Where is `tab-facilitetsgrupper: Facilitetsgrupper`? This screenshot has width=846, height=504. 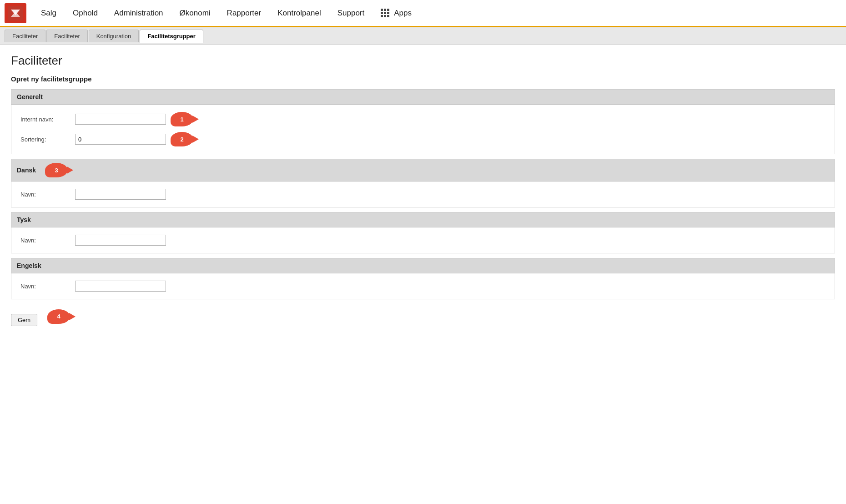 tab-facilitetsgrupper: Facilitetsgrupper is located at coordinates (171, 36).